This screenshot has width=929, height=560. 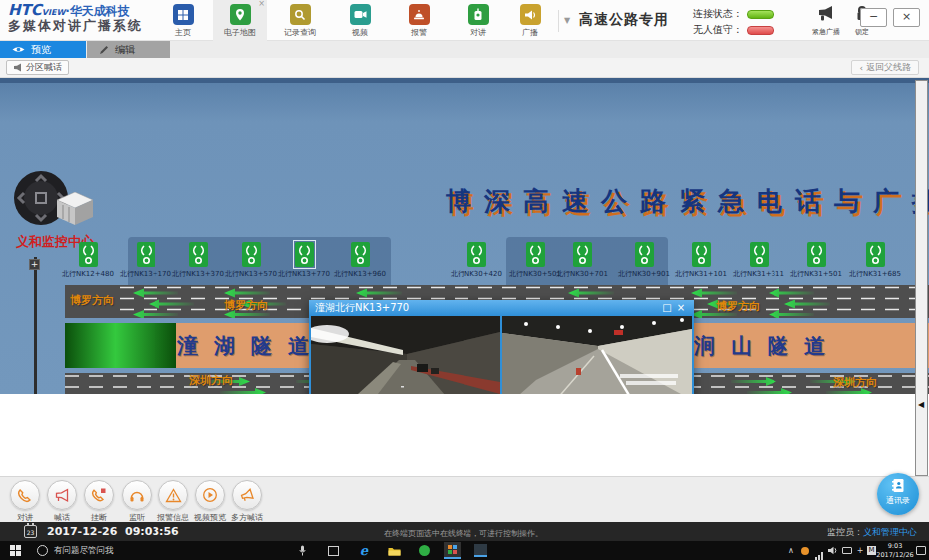 What do you see at coordinates (816, 261) in the screenshot?
I see `station-north: 北行NK31+501` at bounding box center [816, 261].